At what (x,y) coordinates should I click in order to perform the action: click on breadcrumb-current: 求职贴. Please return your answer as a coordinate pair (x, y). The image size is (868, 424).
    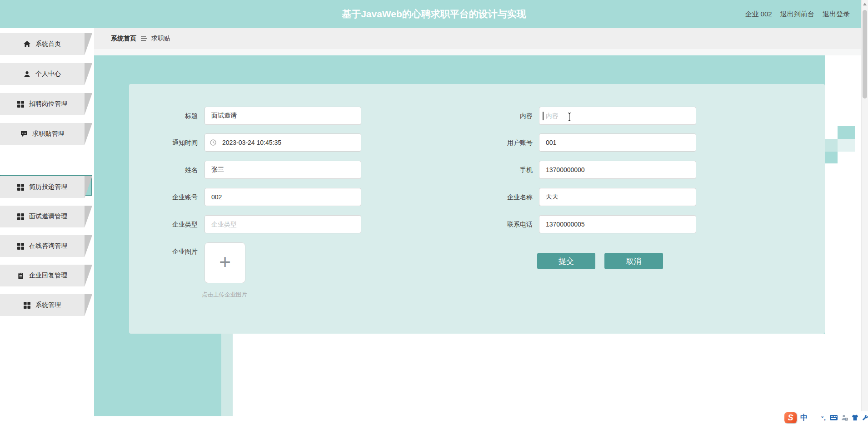
    Looking at the image, I should click on (161, 39).